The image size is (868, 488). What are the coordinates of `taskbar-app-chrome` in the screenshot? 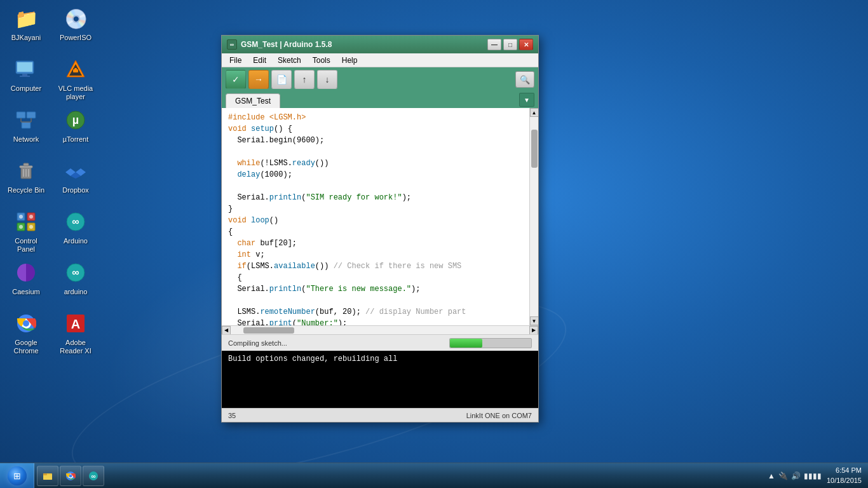 It's located at (71, 476).